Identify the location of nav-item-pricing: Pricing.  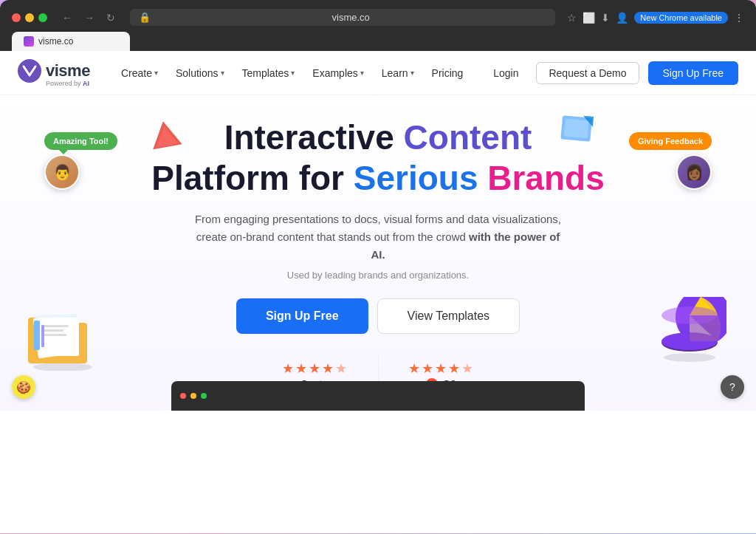
(447, 73).